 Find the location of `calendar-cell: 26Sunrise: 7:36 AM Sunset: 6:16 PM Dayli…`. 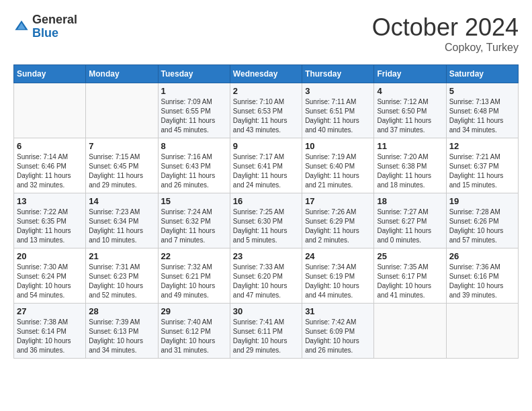

calendar-cell: 26Sunrise: 7:36 AM Sunset: 6:16 PM Dayli… is located at coordinates (482, 276).